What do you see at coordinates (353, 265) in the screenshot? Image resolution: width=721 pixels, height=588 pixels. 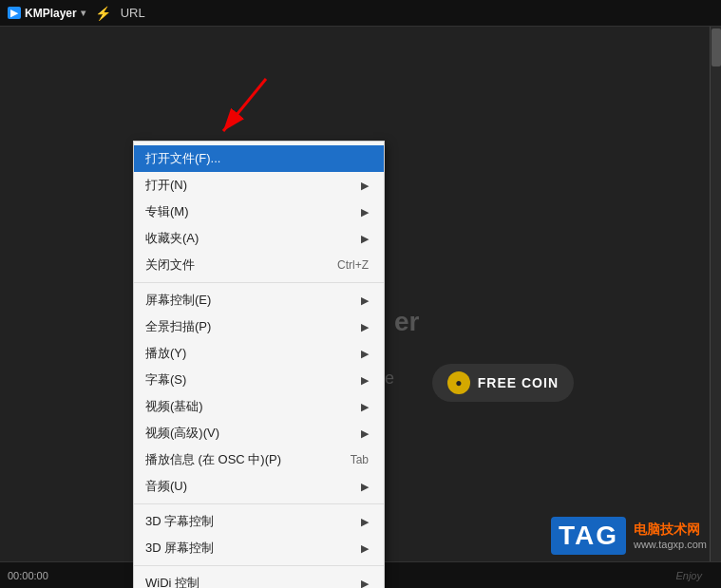 I see `menu-item-shortcut: Ctrl+Z` at bounding box center [353, 265].